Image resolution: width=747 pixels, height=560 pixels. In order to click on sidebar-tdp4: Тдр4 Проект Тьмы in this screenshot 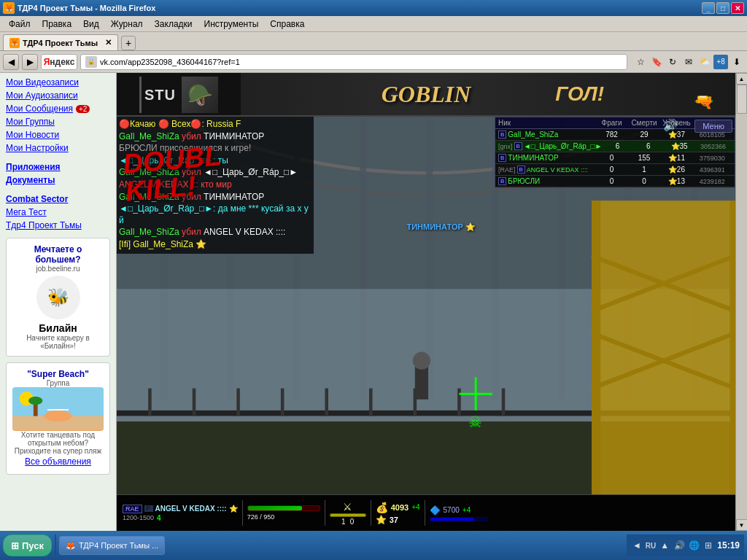, I will do `click(58, 225)`.